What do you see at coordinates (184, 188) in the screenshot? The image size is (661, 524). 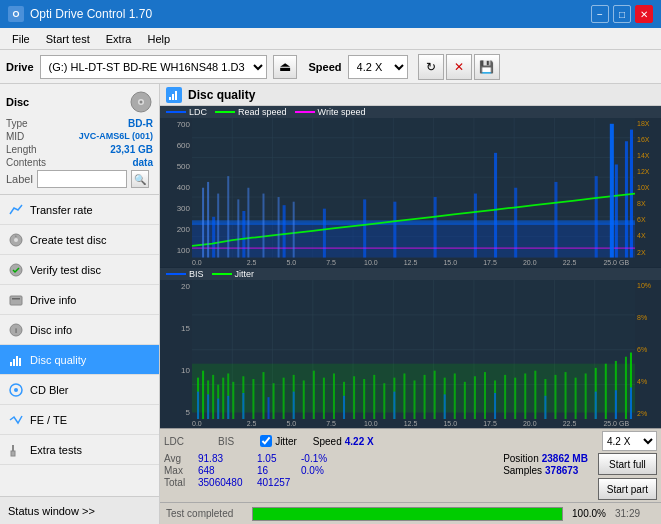 I see `y-top-400: 400` at bounding box center [184, 188].